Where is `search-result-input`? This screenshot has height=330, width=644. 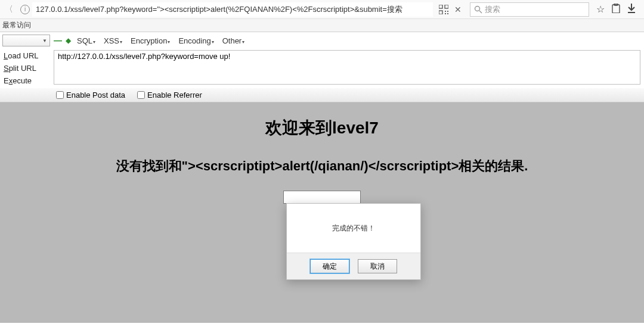
search-result-input is located at coordinates (322, 197).